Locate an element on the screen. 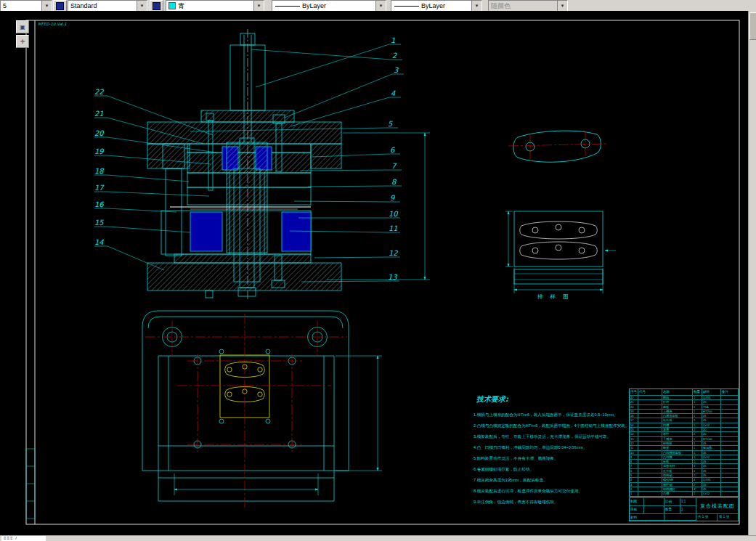  style-icon is located at coordinates (60, 6).